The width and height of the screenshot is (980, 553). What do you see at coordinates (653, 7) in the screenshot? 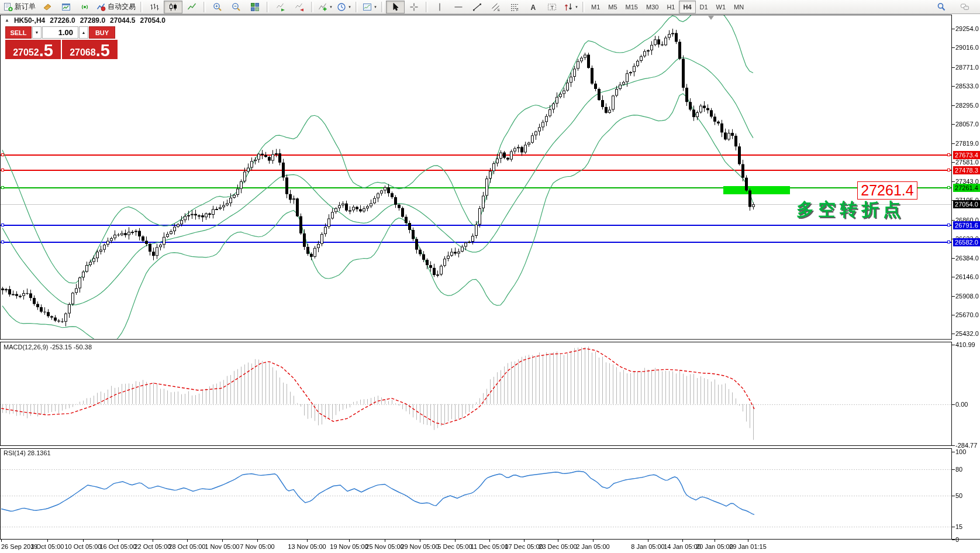
I see `timeframe-m30-button: M30` at bounding box center [653, 7].